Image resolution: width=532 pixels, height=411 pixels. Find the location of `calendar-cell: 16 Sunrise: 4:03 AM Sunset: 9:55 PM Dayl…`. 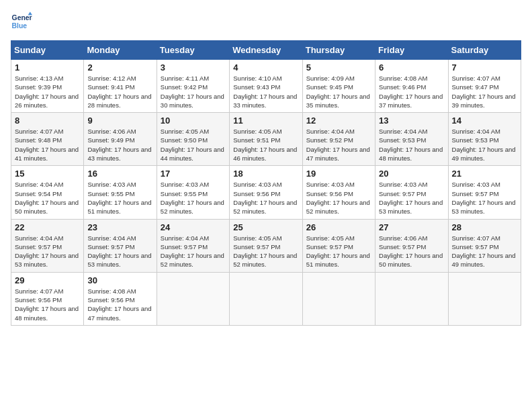

calendar-cell: 16 Sunrise: 4:03 AM Sunset: 9:55 PM Dayl… is located at coordinates (120, 192).